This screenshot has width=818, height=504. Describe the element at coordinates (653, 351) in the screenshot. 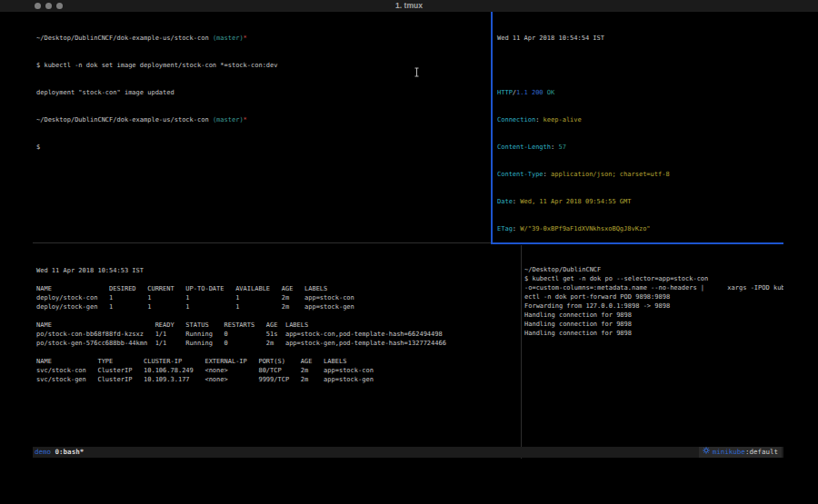

I see `pane-bottom-right: ~/Desktop/DublinCNCF $ kubectl get -n do…` at that location.